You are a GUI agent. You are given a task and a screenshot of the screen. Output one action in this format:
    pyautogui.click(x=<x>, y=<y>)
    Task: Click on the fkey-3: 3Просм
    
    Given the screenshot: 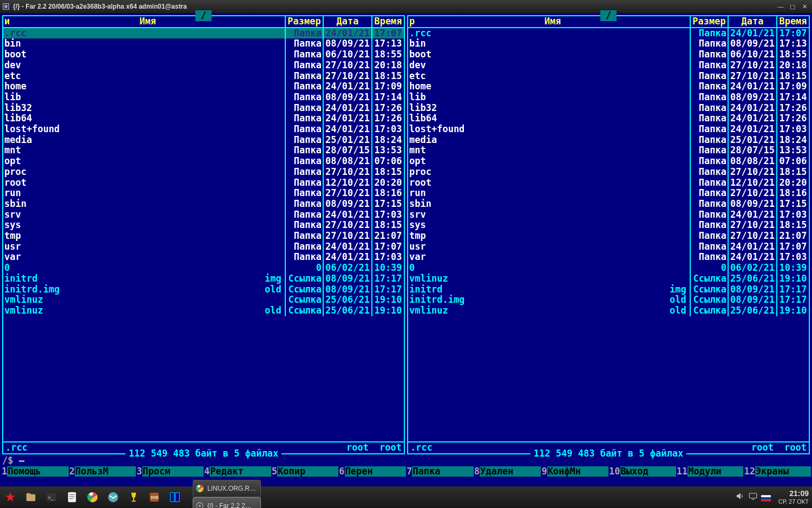 What is the action you would take?
    pyautogui.click(x=170, y=472)
    